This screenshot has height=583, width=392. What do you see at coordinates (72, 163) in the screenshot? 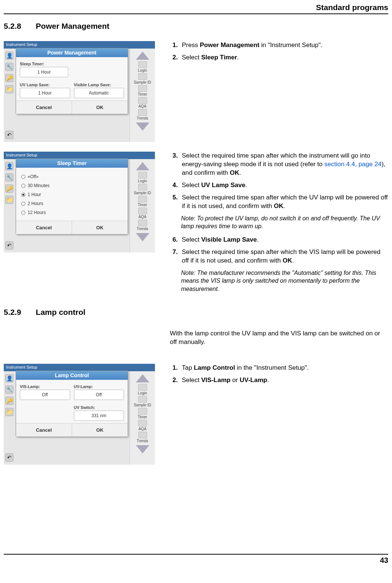
I see `dialog-title: Sleep Timer` at bounding box center [72, 163].